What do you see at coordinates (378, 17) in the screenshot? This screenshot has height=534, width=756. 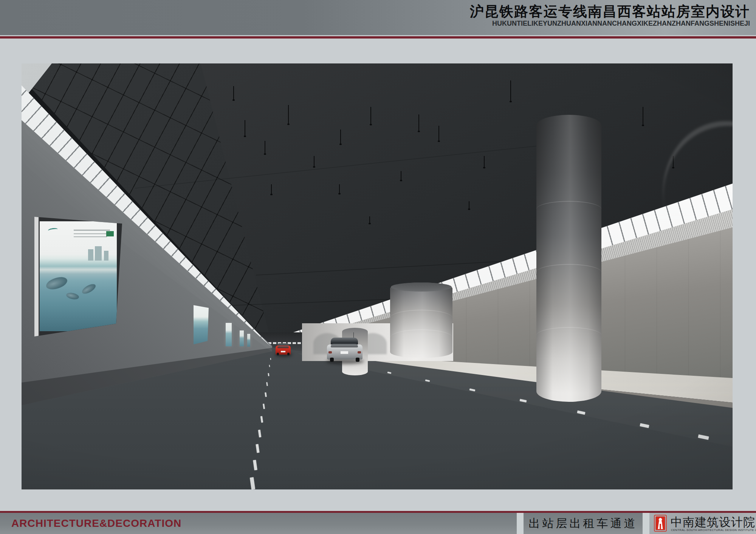 I see `header-band: 沪昆铁路客运专线南昌西客站站房室内设计 HUKUNTIELIKEYUNZHUAN…` at bounding box center [378, 17].